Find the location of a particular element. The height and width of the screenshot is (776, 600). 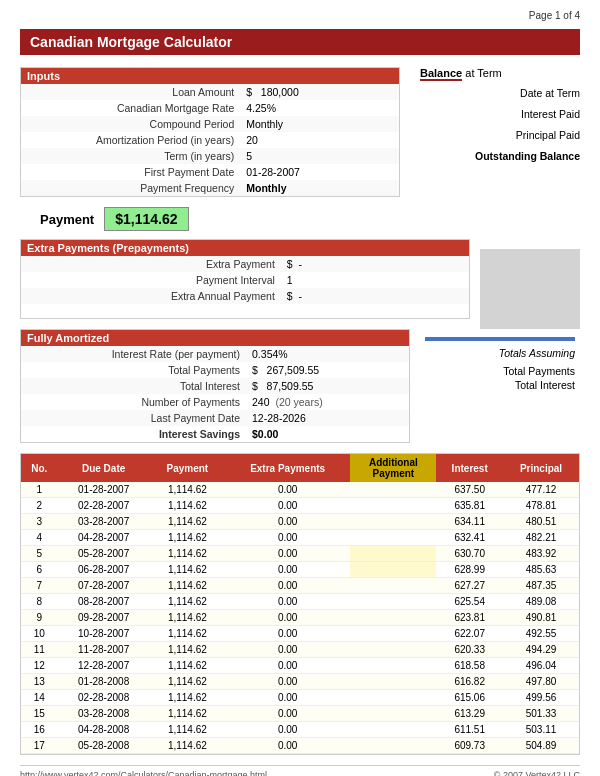

extra-section: Extra Payments (Prepayments) Extra Payme… is located at coordinates (300, 284).